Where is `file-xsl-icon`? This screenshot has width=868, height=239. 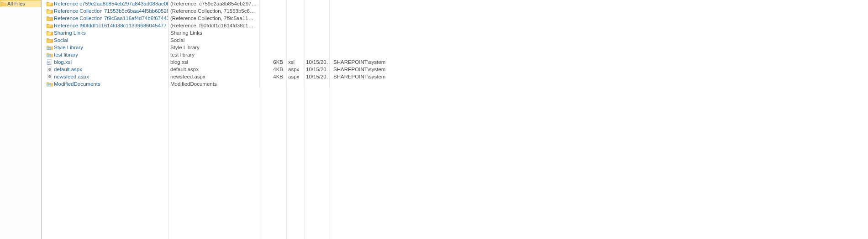
file-xsl-icon is located at coordinates (50, 62).